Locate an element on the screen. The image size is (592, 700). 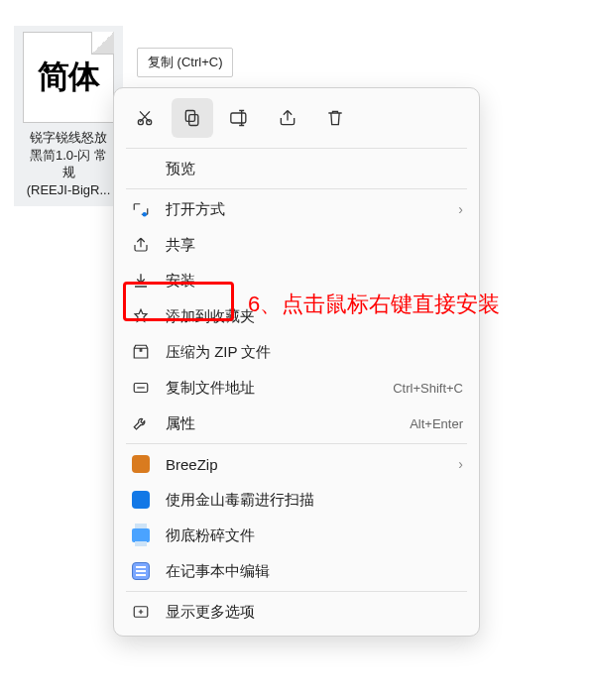
scissors-icon is located at coordinates (145, 118).